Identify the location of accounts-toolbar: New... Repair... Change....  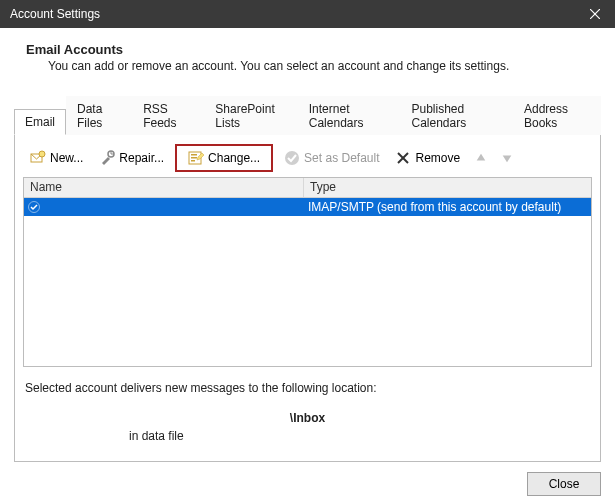
(308, 160).